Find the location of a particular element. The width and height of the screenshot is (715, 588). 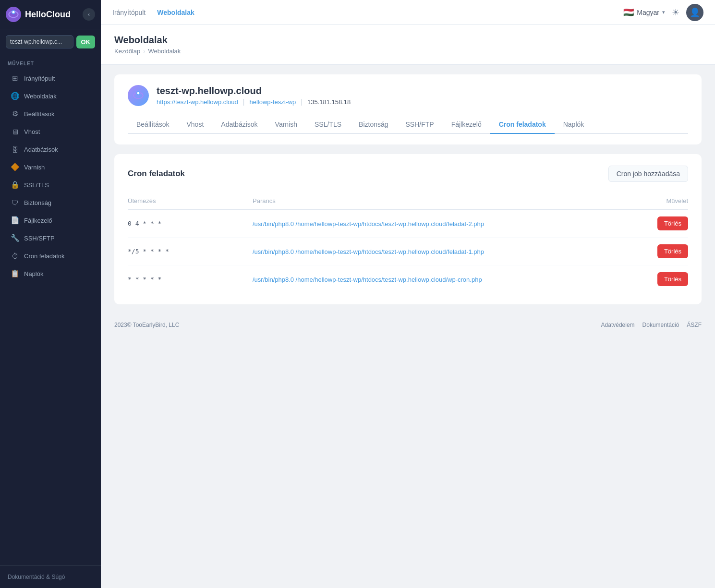

topnav-link-iranyitopult: Irányítópult is located at coordinates (129, 12).